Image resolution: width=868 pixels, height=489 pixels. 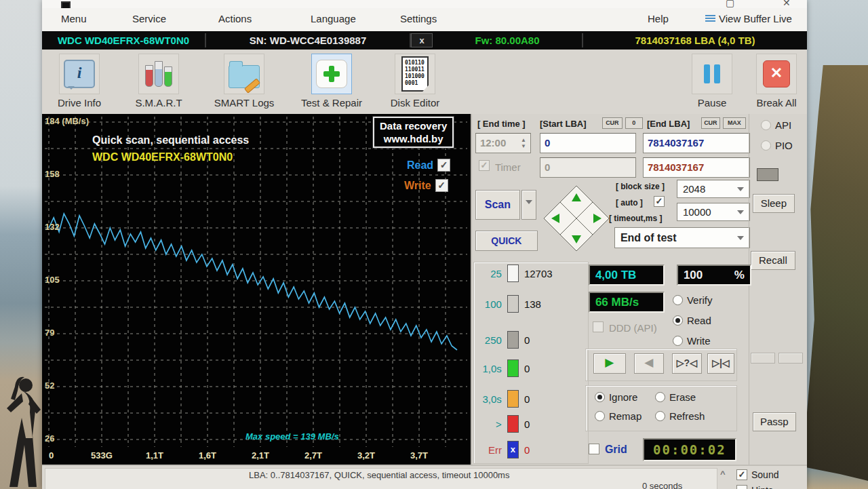 What do you see at coordinates (594, 449) in the screenshot?
I see `grid-checkbox` at bounding box center [594, 449].